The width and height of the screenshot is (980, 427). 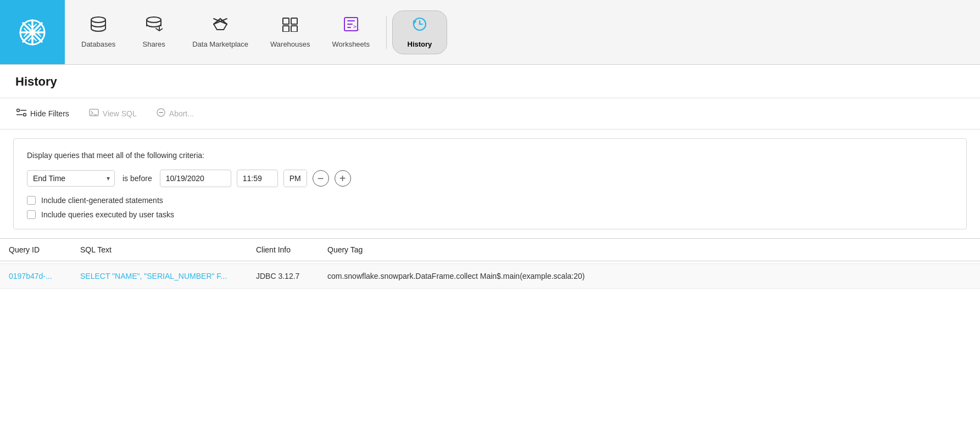 I want to click on view-sql-button: View SQL, so click(x=113, y=114).